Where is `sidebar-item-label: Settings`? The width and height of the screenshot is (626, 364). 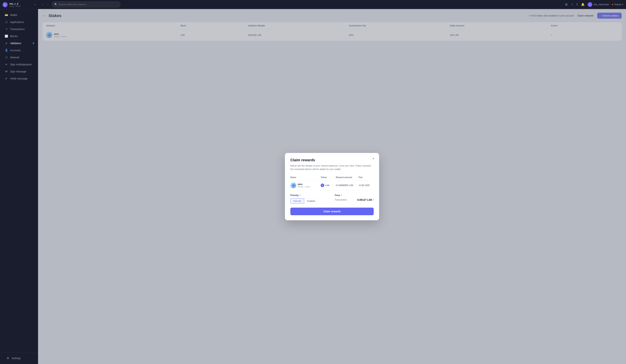
sidebar-item-label: Settings is located at coordinates (16, 358).